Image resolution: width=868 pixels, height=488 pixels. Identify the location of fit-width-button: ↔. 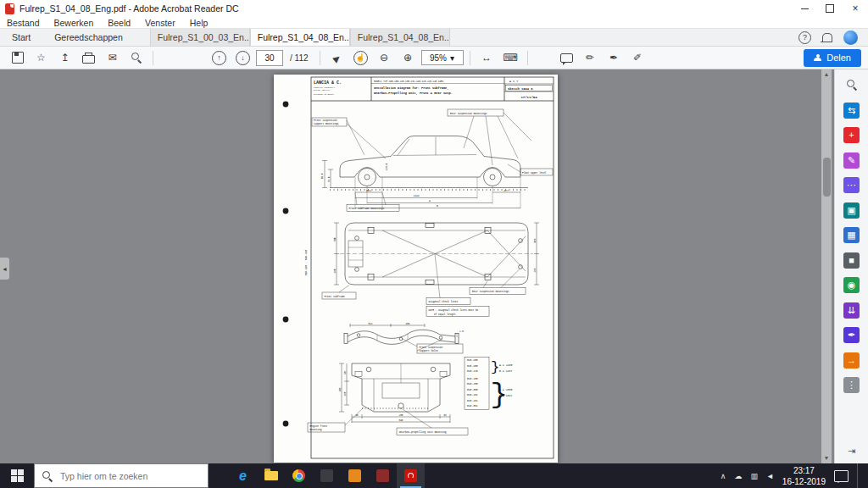
(487, 58).